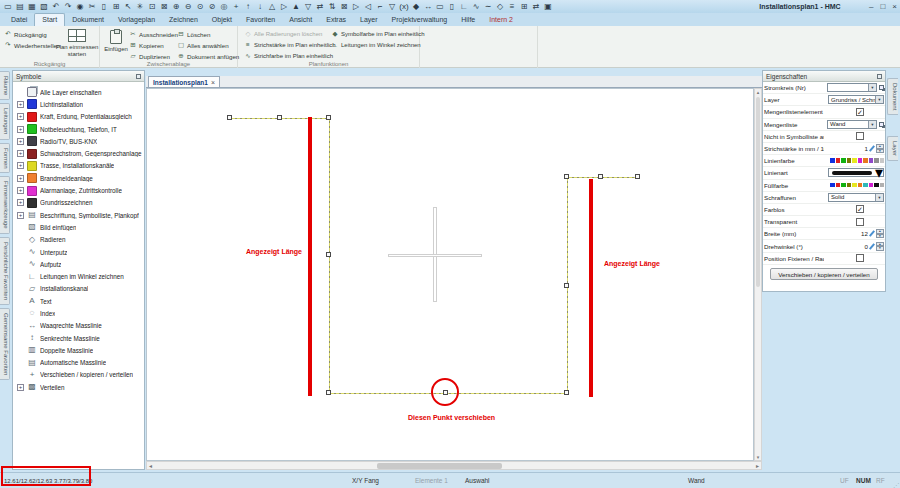 The image size is (900, 488). Describe the element at coordinates (404, 6) in the screenshot. I see `formula-icon: (x)` at that location.